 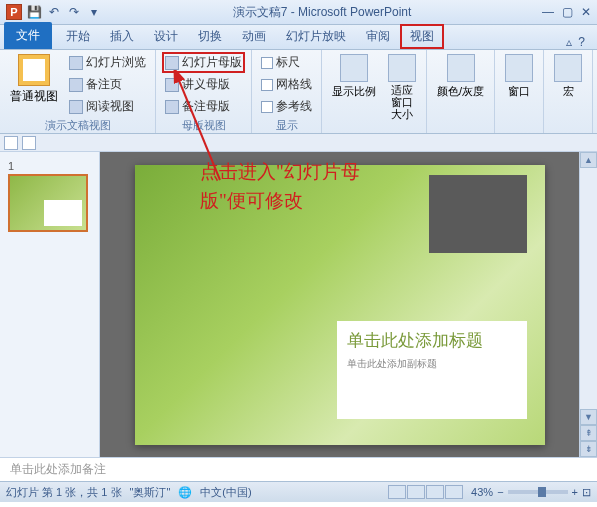 I want to click on close-button: ✕, so click(x=586, y=12).